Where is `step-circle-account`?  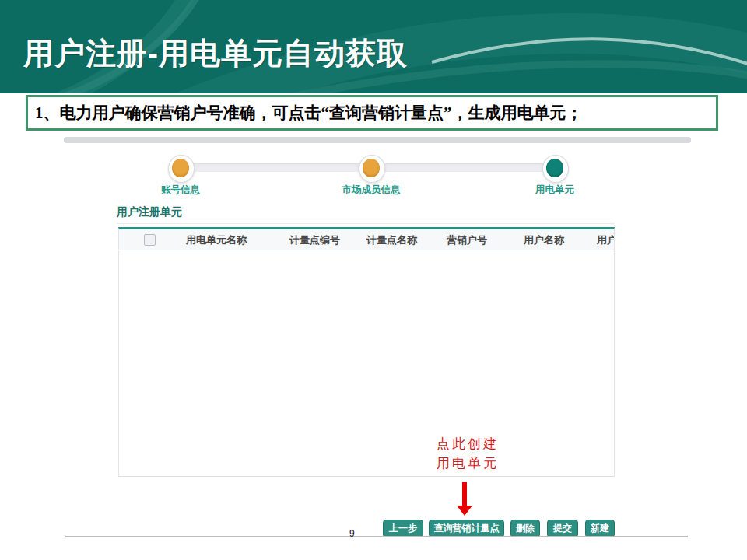
step-circle-account is located at coordinates (181, 169).